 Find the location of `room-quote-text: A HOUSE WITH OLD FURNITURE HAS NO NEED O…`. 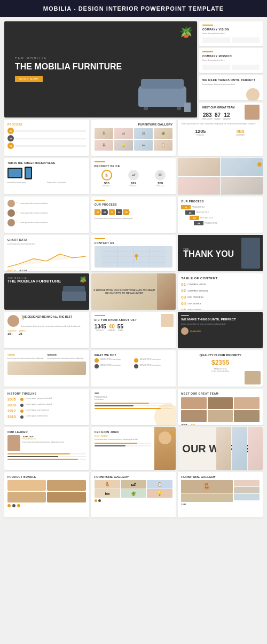

room-quote-text: A HOUSE WITH OLD FURNITURE HAS NO NEED O… is located at coordinates (124, 292).